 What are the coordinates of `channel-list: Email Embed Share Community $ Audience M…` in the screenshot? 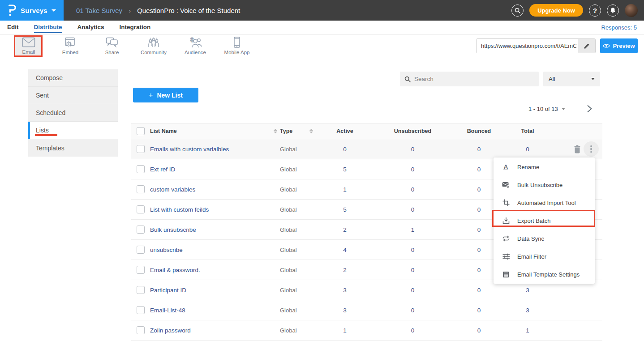 It's located at (133, 46).